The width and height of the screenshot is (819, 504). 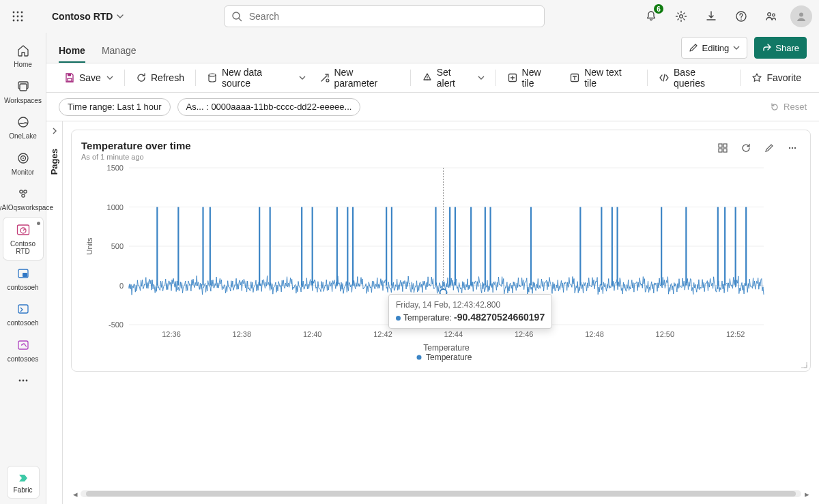 What do you see at coordinates (23, 199) in the screenshot?
I see `rail-myworkspace: myAIOqsworkspace` at bounding box center [23, 199].